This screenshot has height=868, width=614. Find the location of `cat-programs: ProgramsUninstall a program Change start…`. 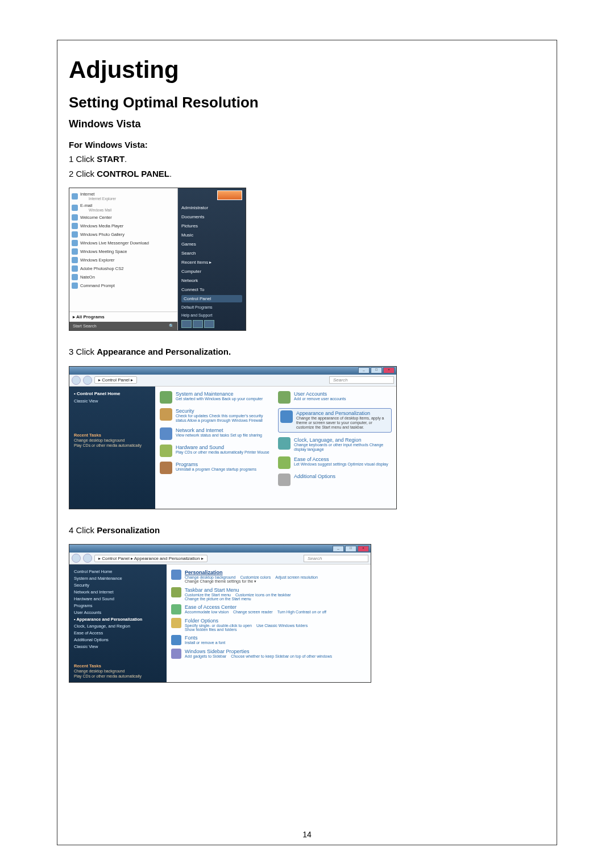

cat-programs: ProgramsUninstall a program Change start… is located at coordinates (217, 468).